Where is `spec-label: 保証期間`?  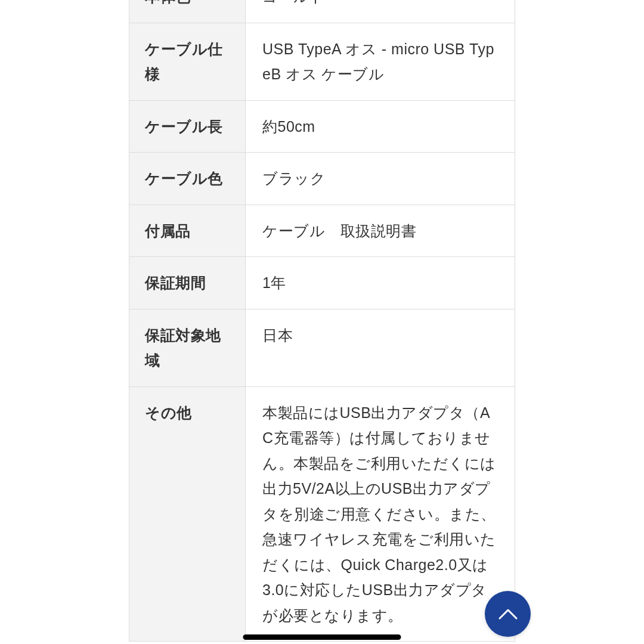
spec-label: 保証期間 is located at coordinates (187, 283).